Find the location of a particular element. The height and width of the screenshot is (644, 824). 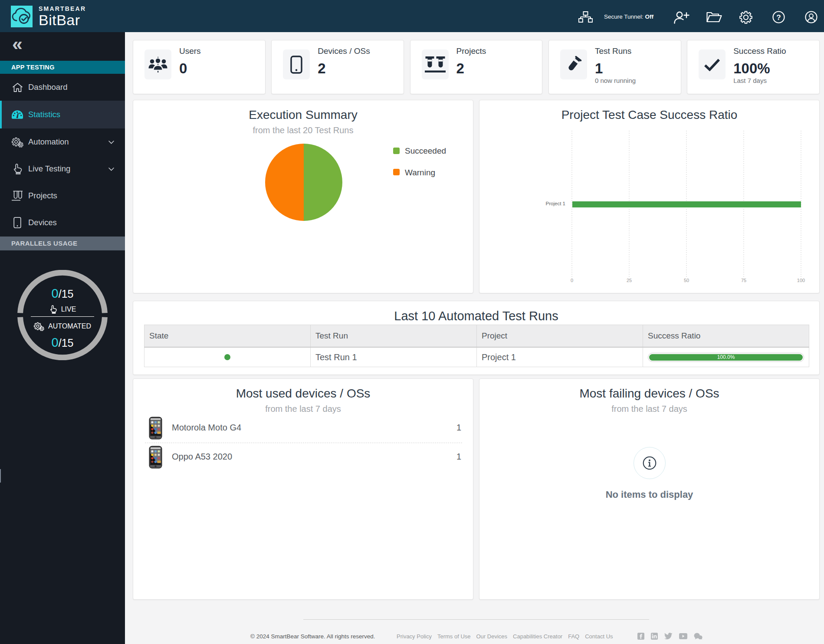

svg-text: 25 is located at coordinates (629, 280).